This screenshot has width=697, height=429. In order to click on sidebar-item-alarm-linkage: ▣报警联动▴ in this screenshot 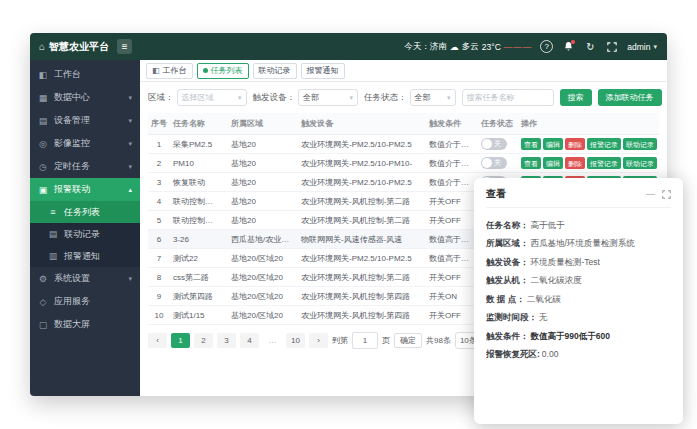, I will do `click(85, 190)`.